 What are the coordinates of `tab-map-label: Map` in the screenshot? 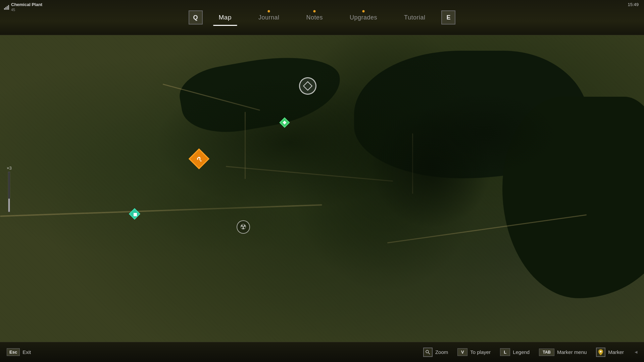 It's located at (225, 17).